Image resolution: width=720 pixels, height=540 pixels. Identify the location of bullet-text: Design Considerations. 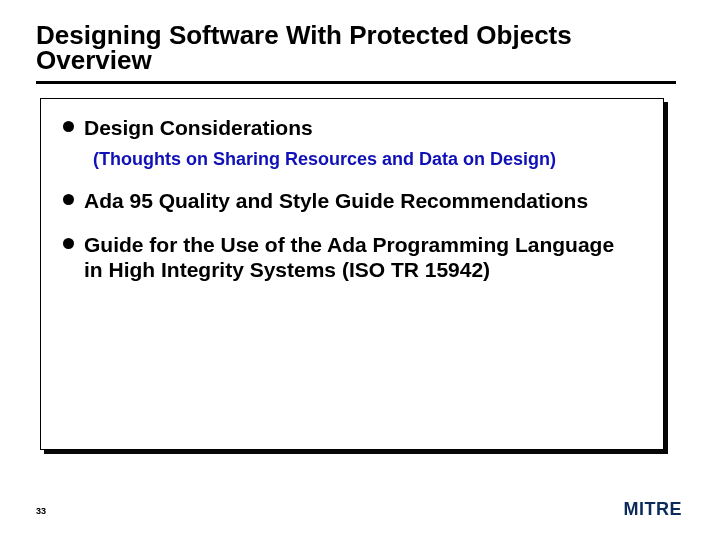
(198, 128).